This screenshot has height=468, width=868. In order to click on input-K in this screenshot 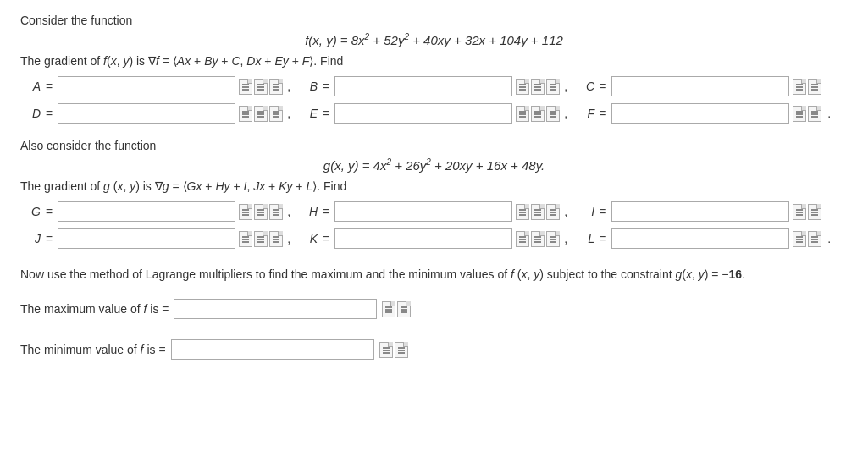, I will do `click(423, 239)`.